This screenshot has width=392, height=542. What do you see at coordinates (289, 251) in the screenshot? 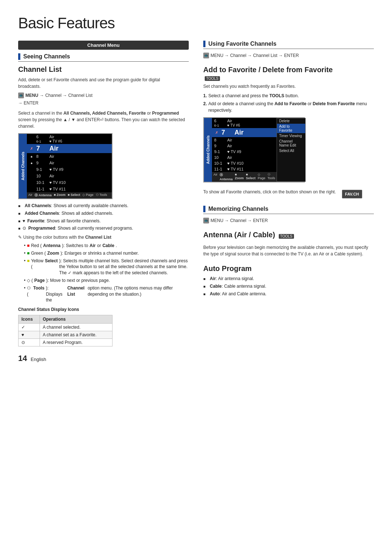
I see `antenna-intro: Before your television can begin memoriz…` at bounding box center [289, 251].